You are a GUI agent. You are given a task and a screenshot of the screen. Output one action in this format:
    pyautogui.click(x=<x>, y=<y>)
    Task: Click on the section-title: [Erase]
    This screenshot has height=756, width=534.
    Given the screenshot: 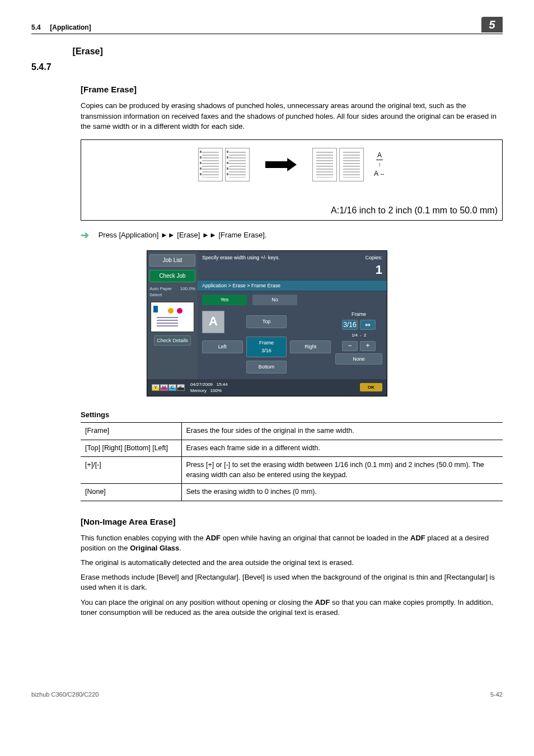 What is the action you would take?
    pyautogui.click(x=88, y=59)
    